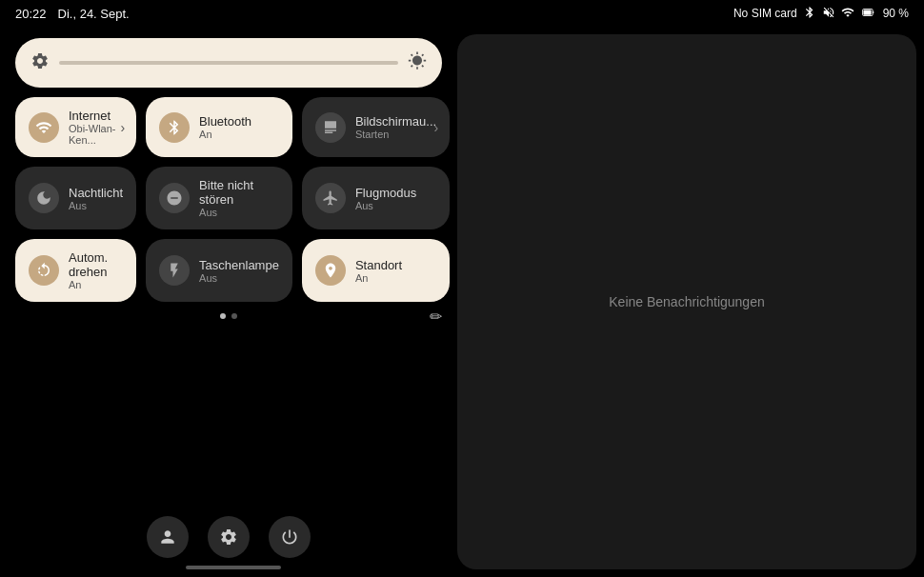  What do you see at coordinates (829, 13) in the screenshot?
I see `mute-icon` at bounding box center [829, 13].